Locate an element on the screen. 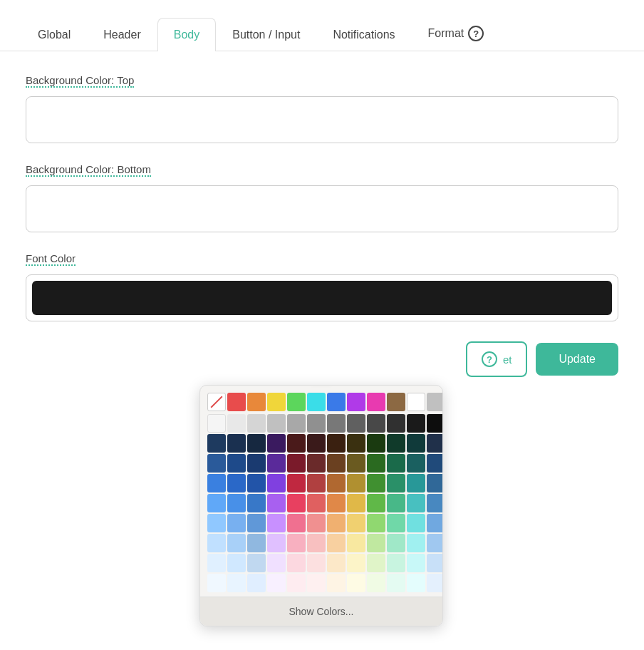 The width and height of the screenshot is (644, 650). tab-notifications: Notifications is located at coordinates (363, 34).